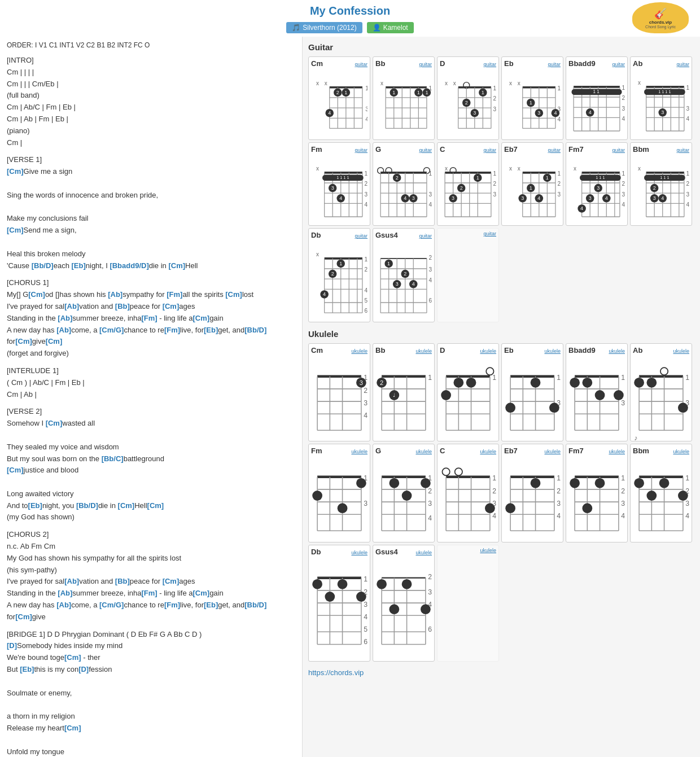 This screenshot has width=700, height=757. Describe the element at coordinates (661, 392) in the screenshot. I see `chord-ab-ukulele: Ab ukulele` at that location.